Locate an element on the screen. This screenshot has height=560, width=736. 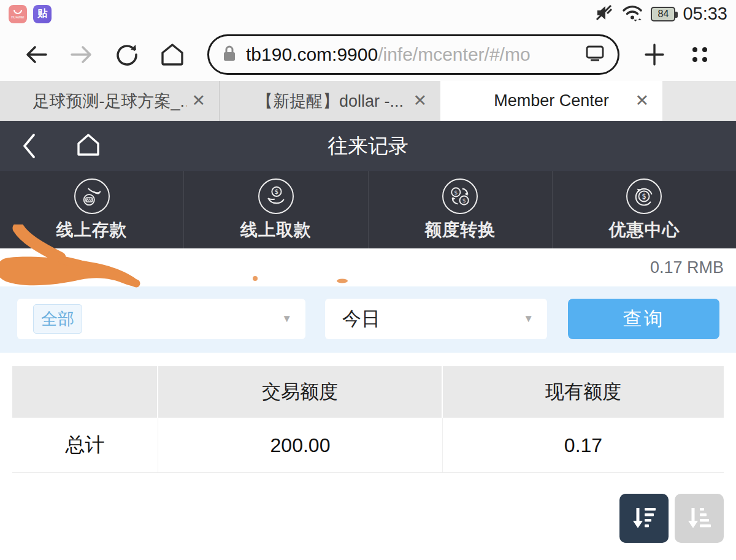
huawei-app-label: HUAWEI is located at coordinates (18, 17).